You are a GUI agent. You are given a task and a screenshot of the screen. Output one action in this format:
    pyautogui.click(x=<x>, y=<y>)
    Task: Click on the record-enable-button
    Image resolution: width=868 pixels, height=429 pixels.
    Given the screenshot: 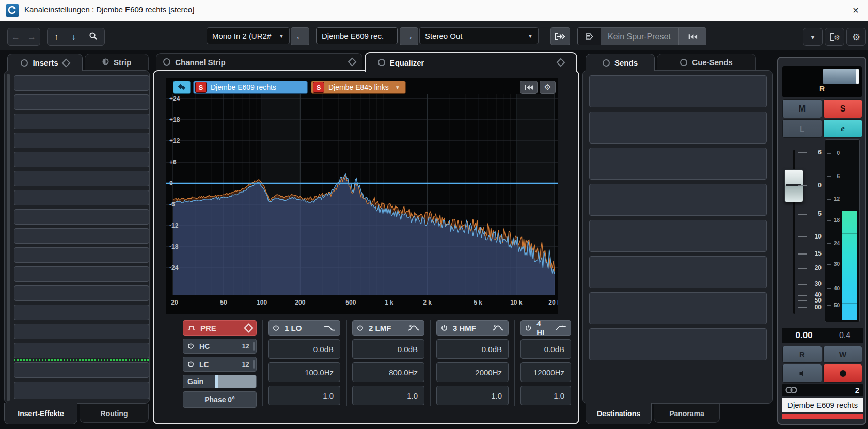 What is the action you would take?
    pyautogui.click(x=843, y=373)
    